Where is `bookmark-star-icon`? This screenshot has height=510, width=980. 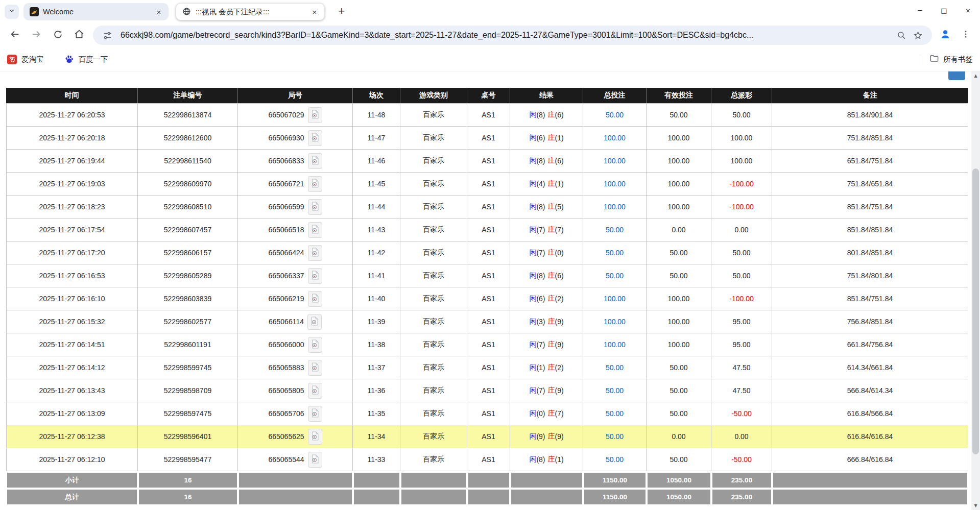
bookmark-star-icon is located at coordinates (918, 35).